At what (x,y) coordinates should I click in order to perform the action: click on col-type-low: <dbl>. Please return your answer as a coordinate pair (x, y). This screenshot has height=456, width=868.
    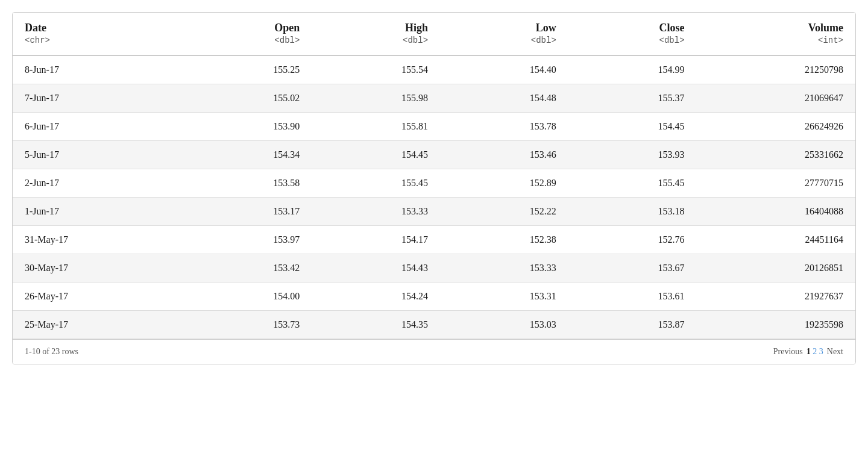
    Looking at the image, I should click on (504, 40).